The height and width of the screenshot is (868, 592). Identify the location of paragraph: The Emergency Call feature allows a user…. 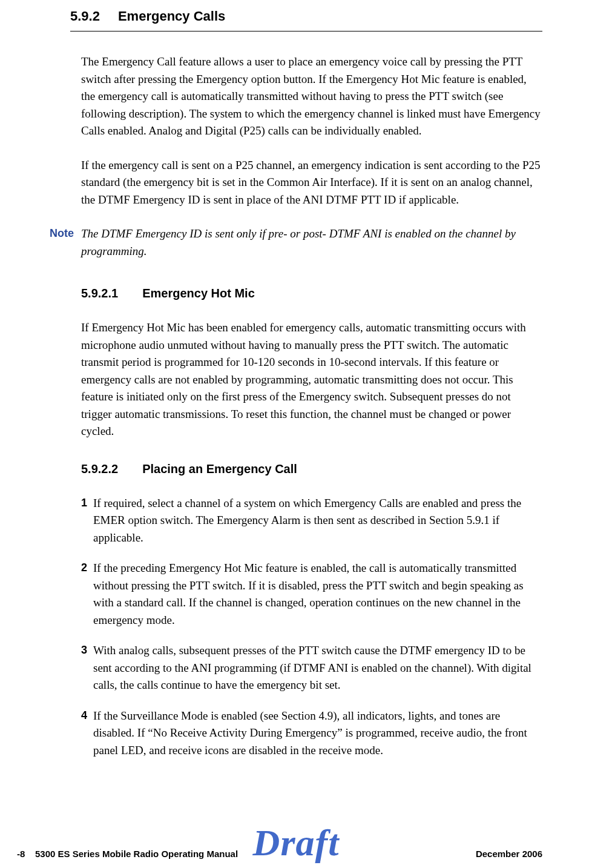
(312, 97).